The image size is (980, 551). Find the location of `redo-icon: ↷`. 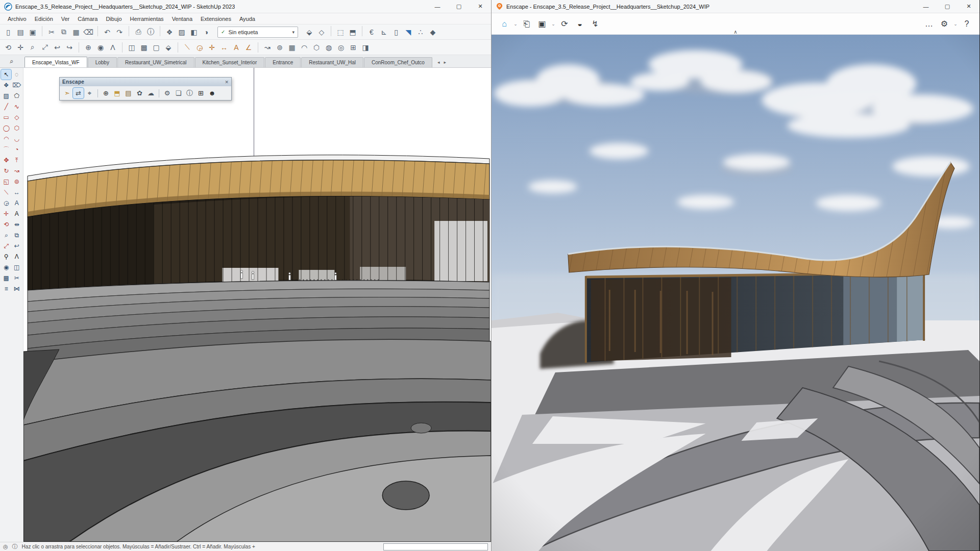

redo-icon: ↷ is located at coordinates (119, 32).